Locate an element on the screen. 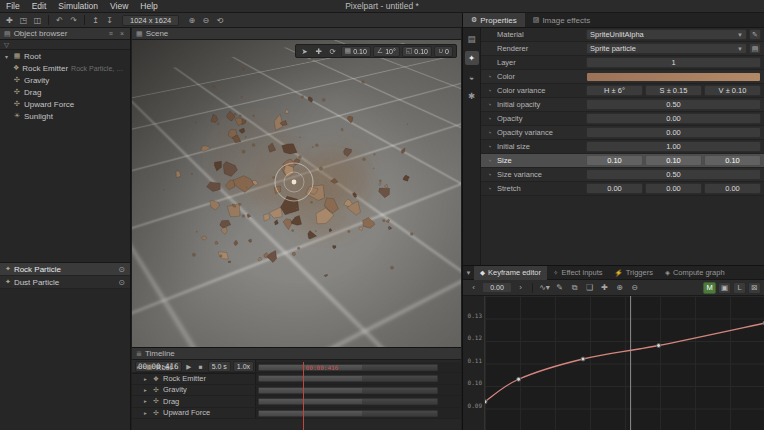 This screenshot has height=430, width=764. open-file-button: ◳ is located at coordinates (24, 20).